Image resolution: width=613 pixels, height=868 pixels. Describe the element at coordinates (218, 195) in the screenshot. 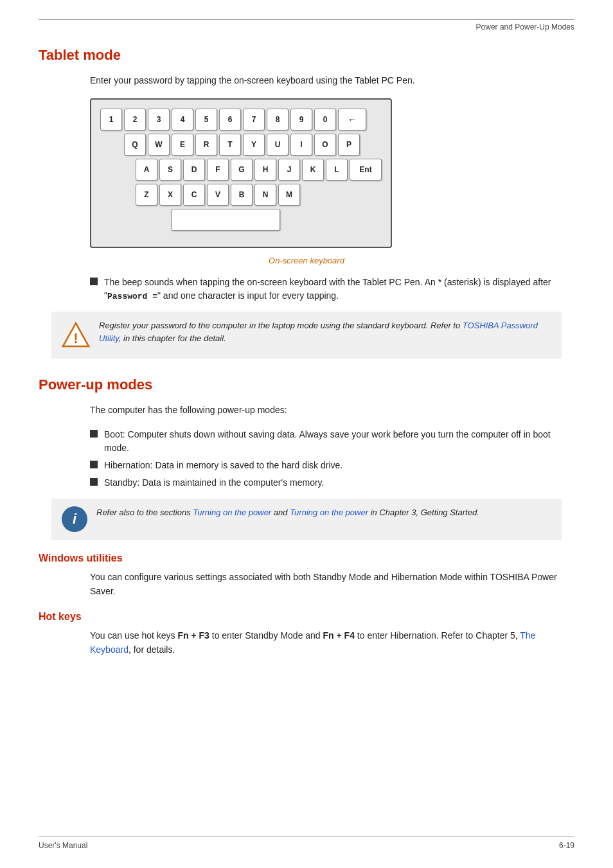

I see `key-v: V` at that location.